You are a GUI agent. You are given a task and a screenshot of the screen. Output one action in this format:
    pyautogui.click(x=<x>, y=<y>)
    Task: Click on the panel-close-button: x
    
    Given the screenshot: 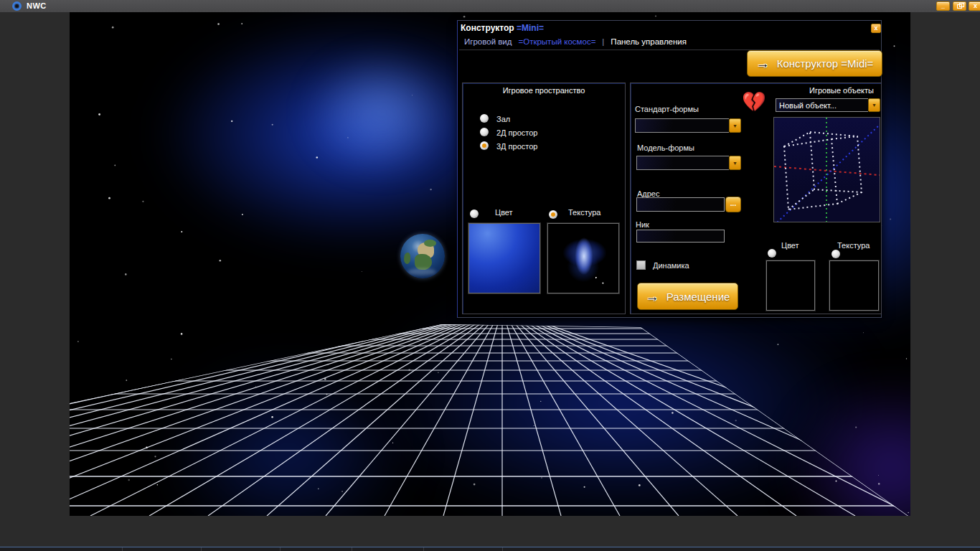 What is the action you would take?
    pyautogui.click(x=876, y=29)
    